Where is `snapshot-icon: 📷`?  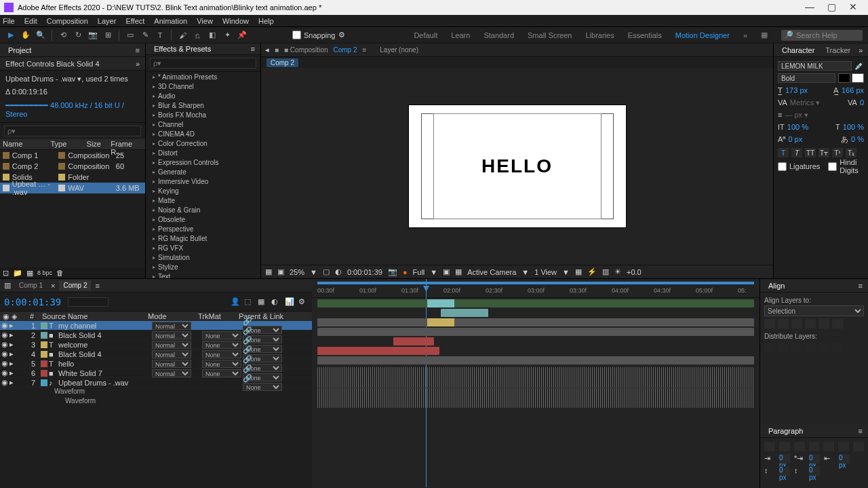 snapshot-icon: 📷 is located at coordinates (393, 271).